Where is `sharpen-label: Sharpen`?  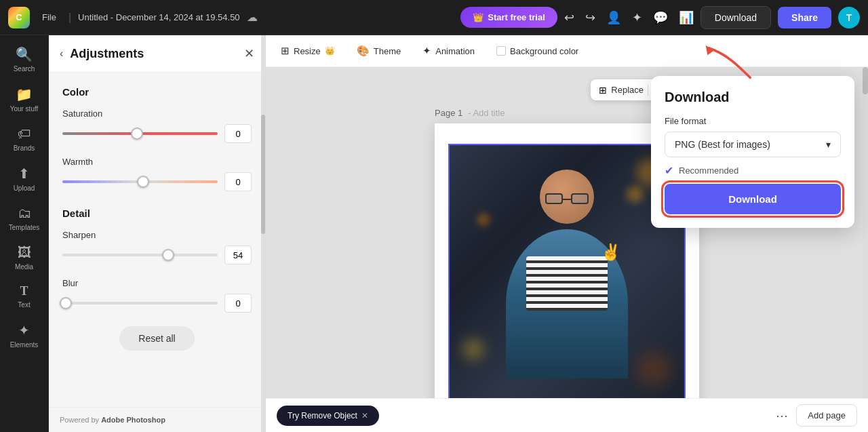
sharpen-label: Sharpen is located at coordinates (157, 235).